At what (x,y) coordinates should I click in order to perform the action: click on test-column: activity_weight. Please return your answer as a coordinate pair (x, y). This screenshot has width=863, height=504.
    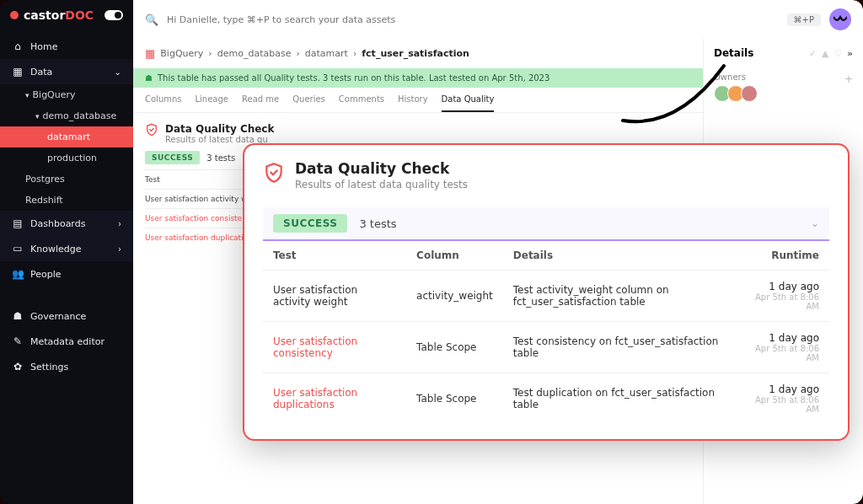
    Looking at the image, I should click on (455, 297).